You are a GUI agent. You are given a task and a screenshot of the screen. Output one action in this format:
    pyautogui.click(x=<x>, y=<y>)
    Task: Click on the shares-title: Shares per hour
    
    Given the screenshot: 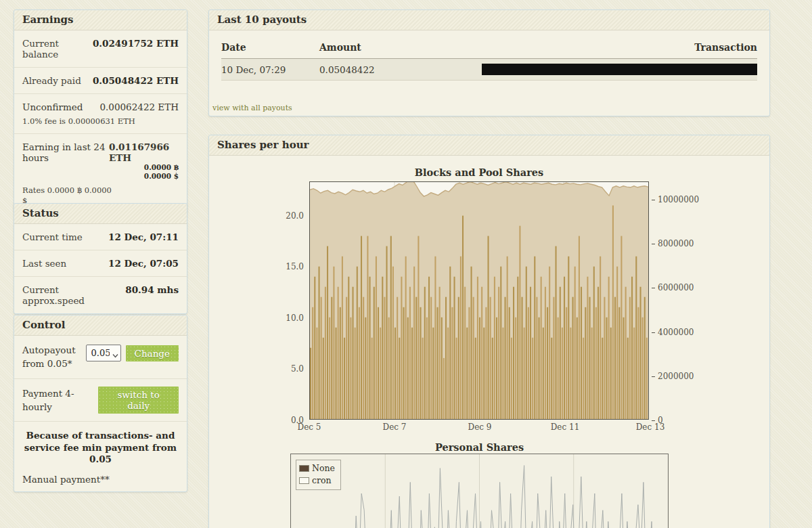 What is the action you would take?
    pyautogui.click(x=489, y=146)
    